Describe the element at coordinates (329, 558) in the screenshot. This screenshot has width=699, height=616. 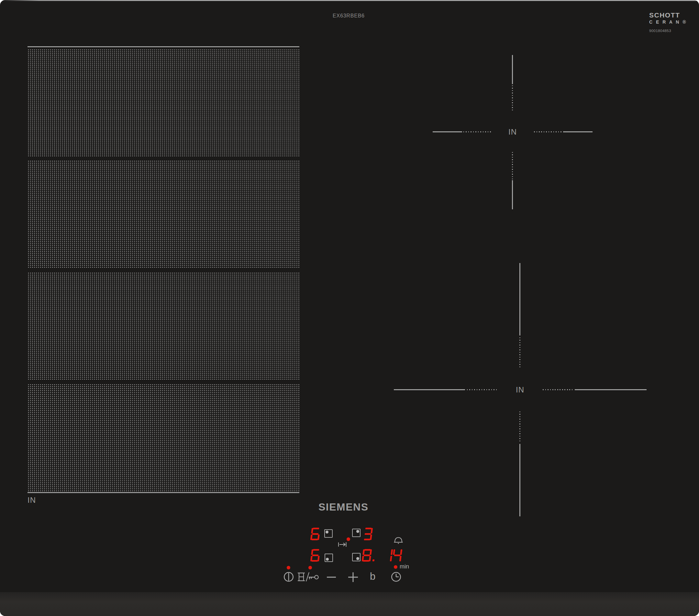
I see `zone-select-key-front-left` at that location.